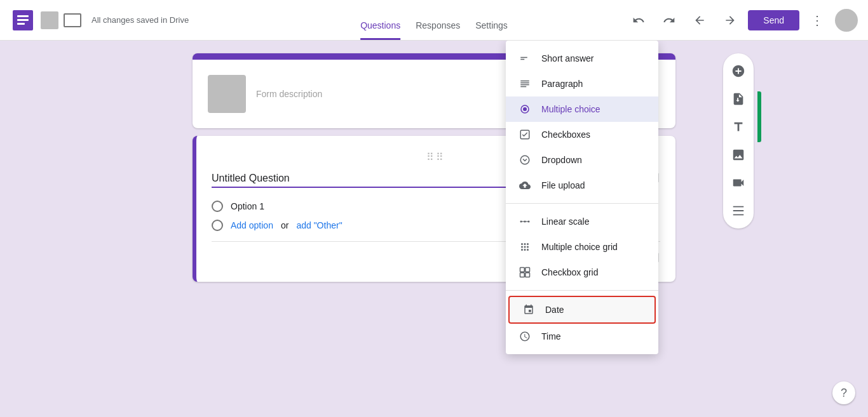 Image resolution: width=868 pixels, height=417 pixels. Describe the element at coordinates (525, 58) in the screenshot. I see `short-answer-icon` at that location.